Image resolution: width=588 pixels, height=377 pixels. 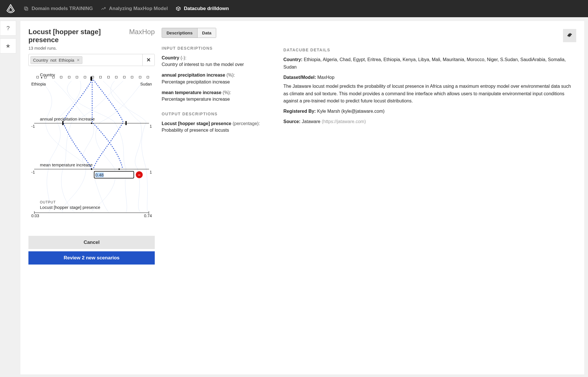 What do you see at coordinates (430, 50) in the screenshot?
I see `datacube-details-header: DATACUBE DETAILS` at bounding box center [430, 50].